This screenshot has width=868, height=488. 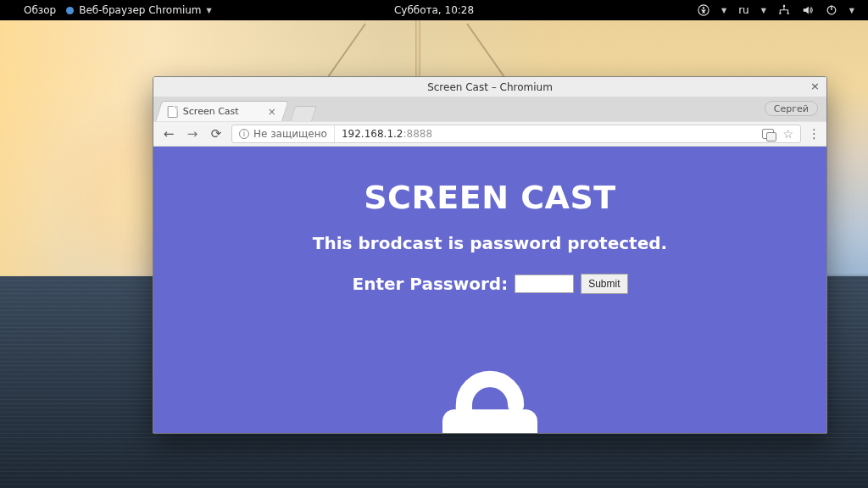 I want to click on forward-button: →, so click(x=192, y=134).